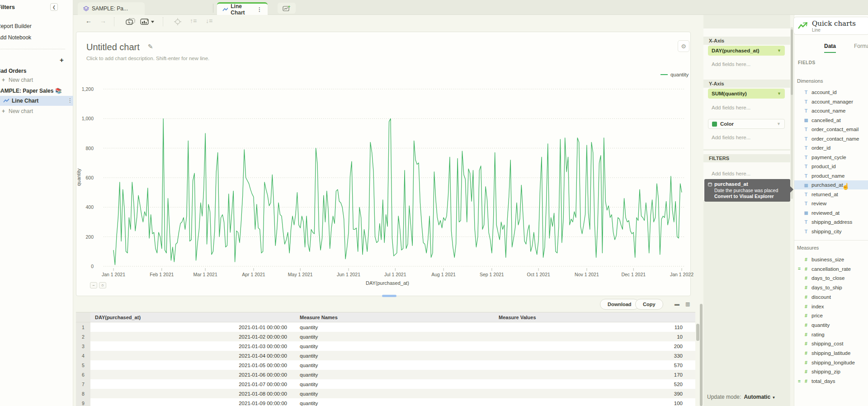  I want to click on dimension-item-product_name: Tproduct_name, so click(831, 176).